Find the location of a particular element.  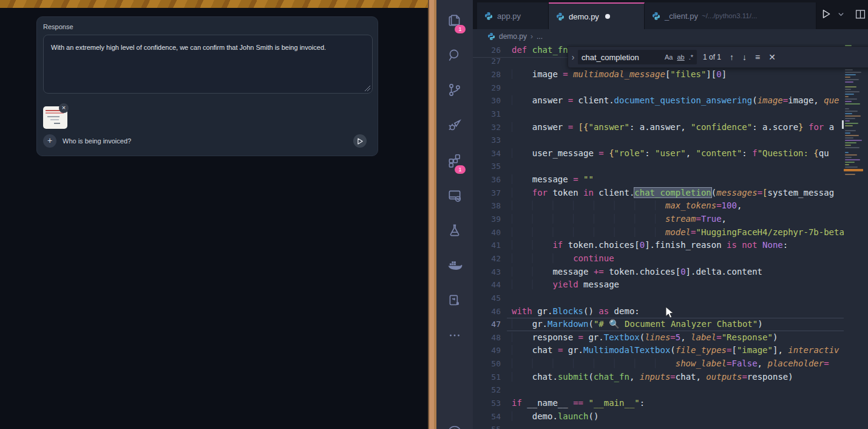

run-button is located at coordinates (826, 14).